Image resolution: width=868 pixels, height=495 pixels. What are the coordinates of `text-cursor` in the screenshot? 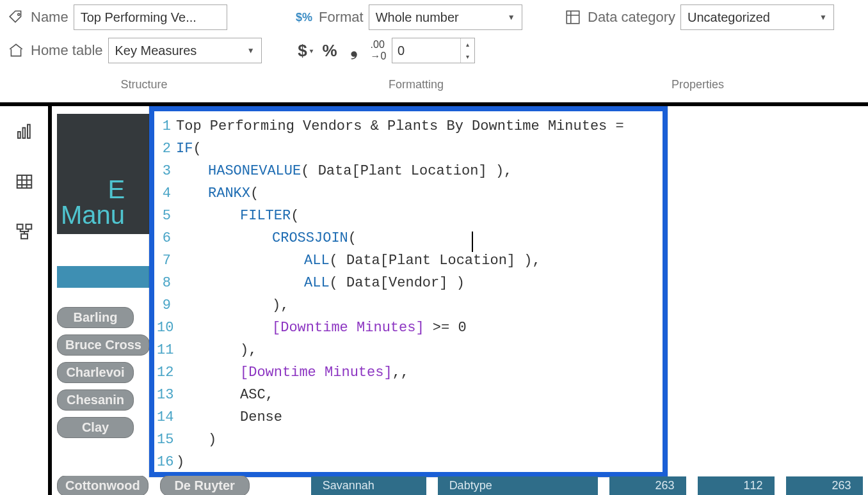 It's located at (472, 242).